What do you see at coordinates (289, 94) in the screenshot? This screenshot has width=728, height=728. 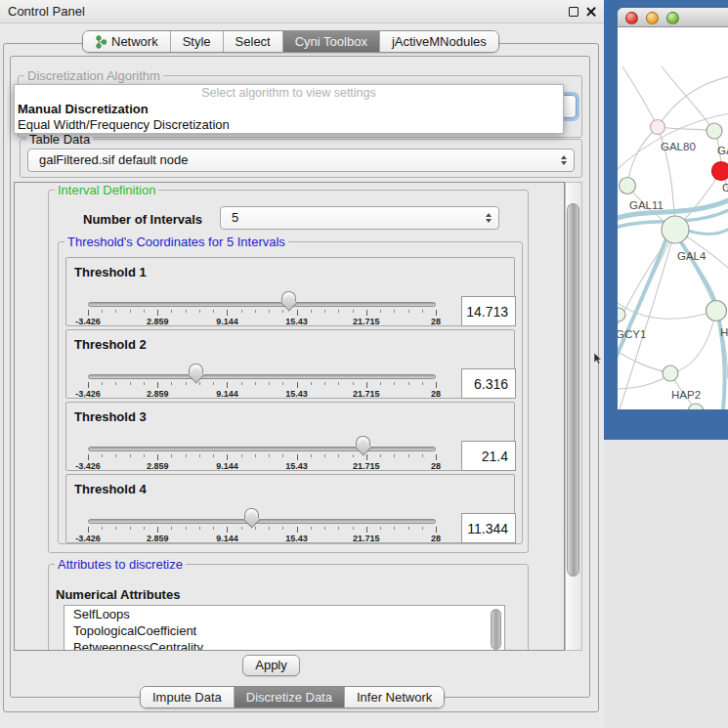 I see `popup-prompt-item: Select algorithm to view settings` at bounding box center [289, 94].